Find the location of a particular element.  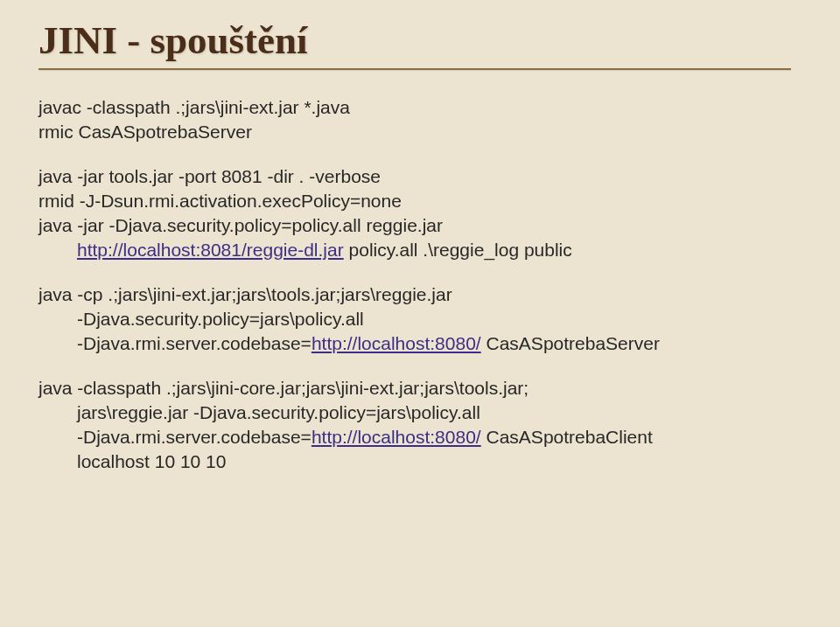

code-text: CasASpotrebaClient is located at coordinates (567, 437).